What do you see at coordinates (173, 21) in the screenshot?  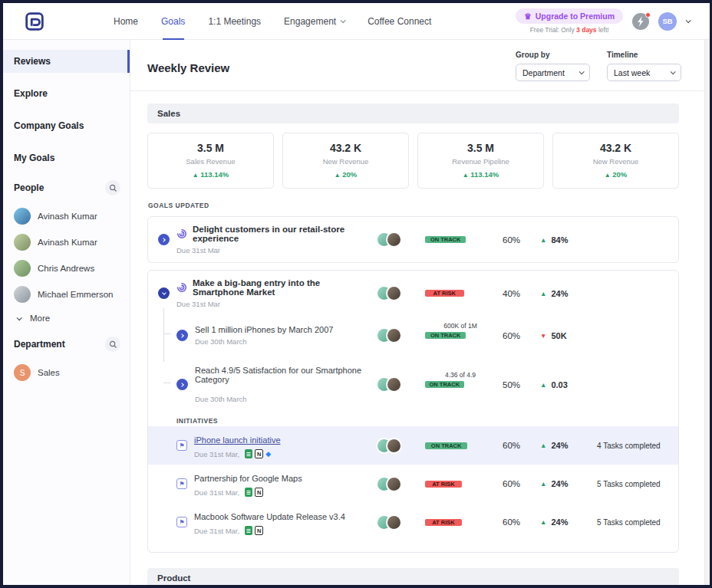 I see `nav-goals: Goals` at bounding box center [173, 21].